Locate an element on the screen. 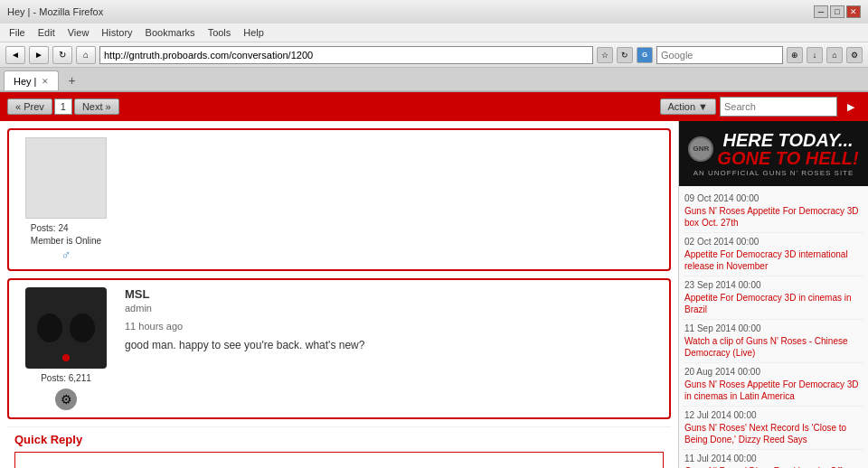 Image resolution: width=868 pixels, height=468 pixels. back-button: ◄ is located at coordinates (15, 55).